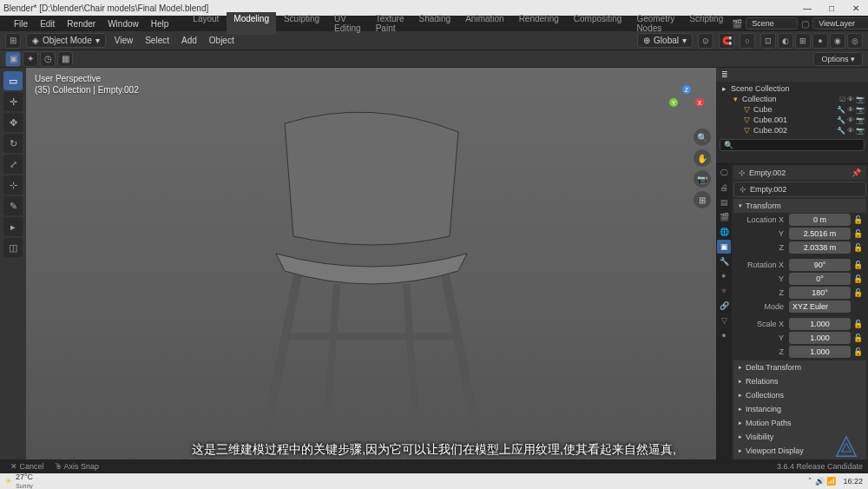 The image size is (868, 489). What do you see at coordinates (724, 173) in the screenshot?
I see `tab-render: 🖵` at bounding box center [724, 173].